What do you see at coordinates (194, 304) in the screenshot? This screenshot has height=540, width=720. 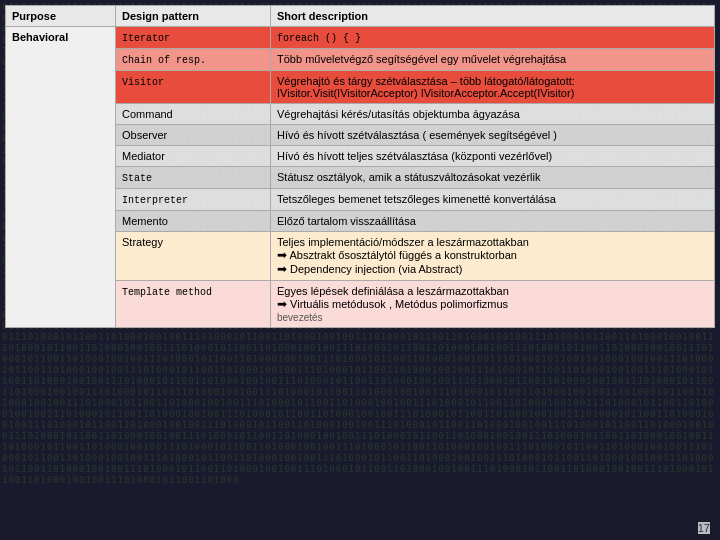 I see `pattern-template: Template method` at bounding box center [194, 304].